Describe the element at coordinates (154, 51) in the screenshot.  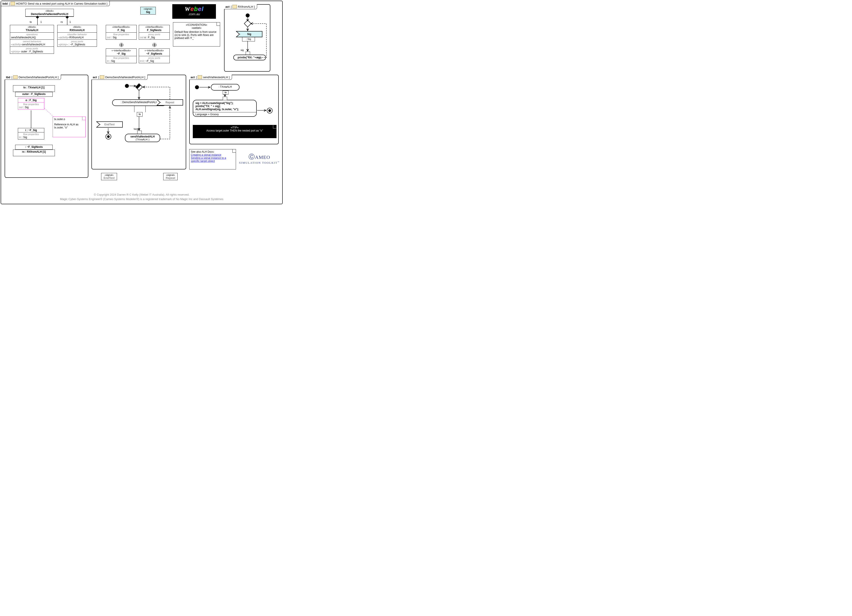
I see `fsignestsc-stereo: «~interfaceBlock»` at that location.